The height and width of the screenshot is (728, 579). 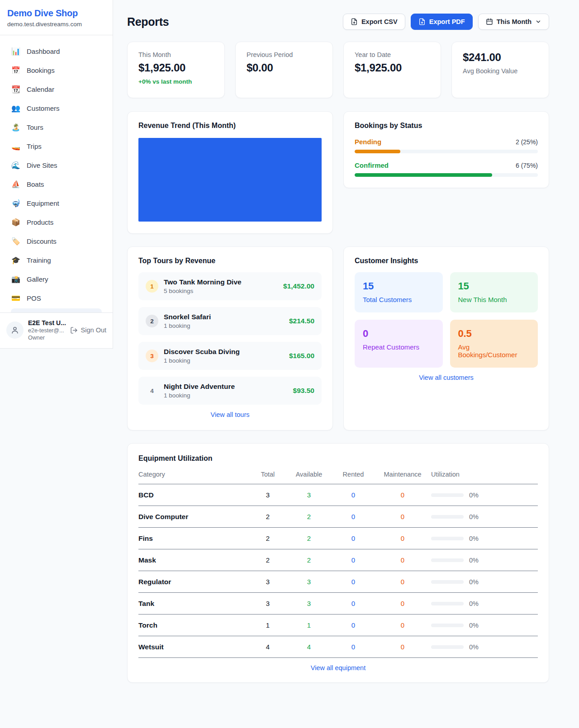 I want to click on sidebar-item-label: Gallery, so click(x=38, y=279).